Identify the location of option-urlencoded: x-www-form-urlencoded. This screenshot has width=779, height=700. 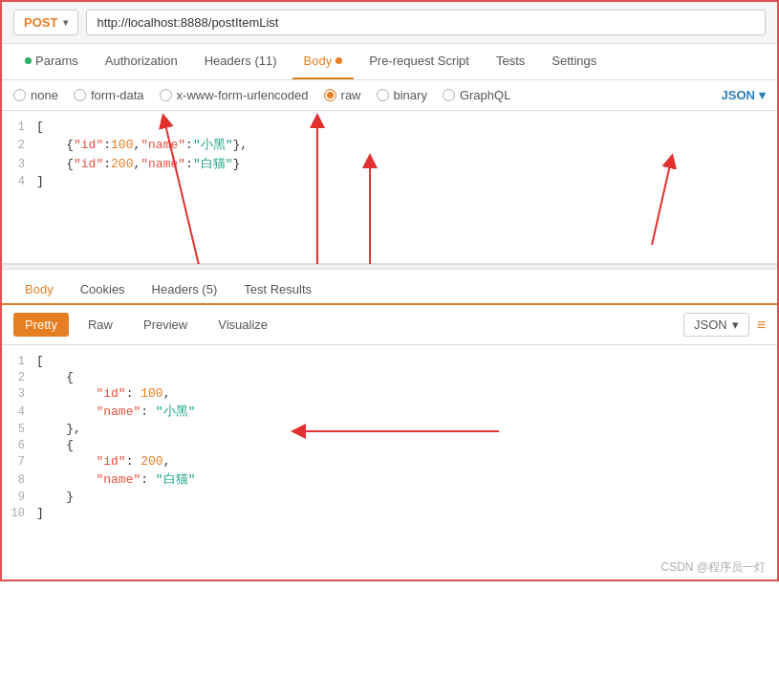
(234, 96).